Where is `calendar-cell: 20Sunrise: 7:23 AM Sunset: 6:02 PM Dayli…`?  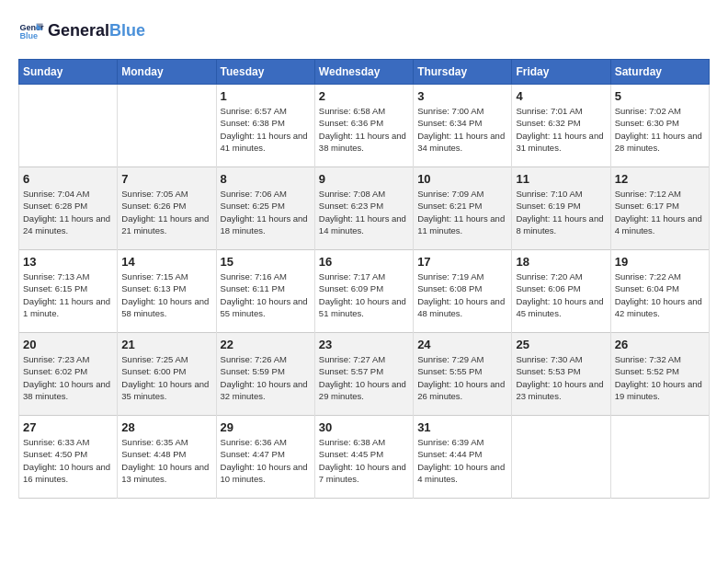 calendar-cell: 20Sunrise: 7:23 AM Sunset: 6:02 PM Dayli… is located at coordinates (68, 374).